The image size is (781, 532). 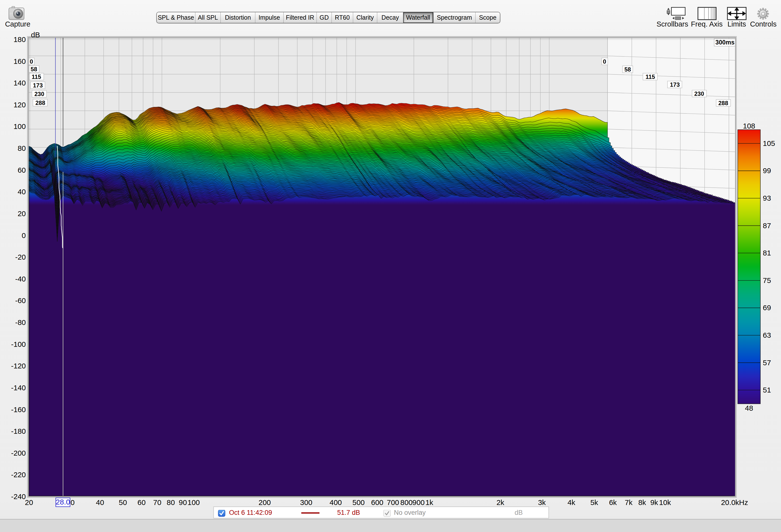 What do you see at coordinates (767, 390) in the screenshot?
I see `svg-text: 51` at bounding box center [767, 390].